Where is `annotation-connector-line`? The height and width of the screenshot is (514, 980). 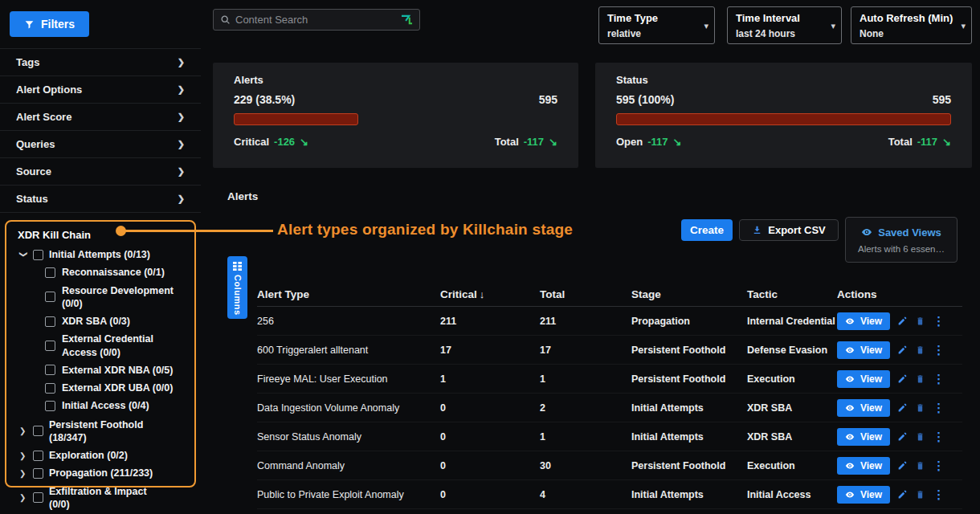
annotation-connector-line is located at coordinates (198, 231).